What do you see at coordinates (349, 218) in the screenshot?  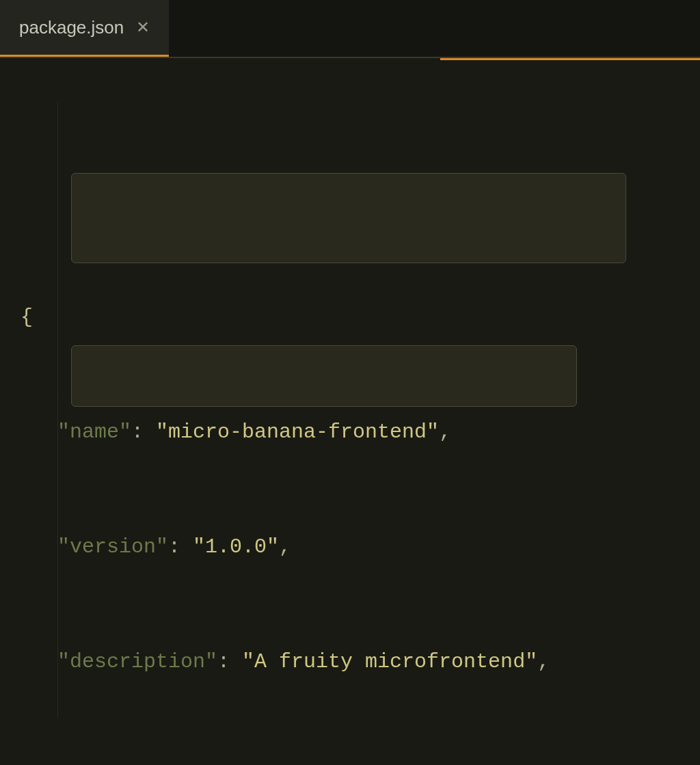 I see `highlight-dependencies` at bounding box center [349, 218].